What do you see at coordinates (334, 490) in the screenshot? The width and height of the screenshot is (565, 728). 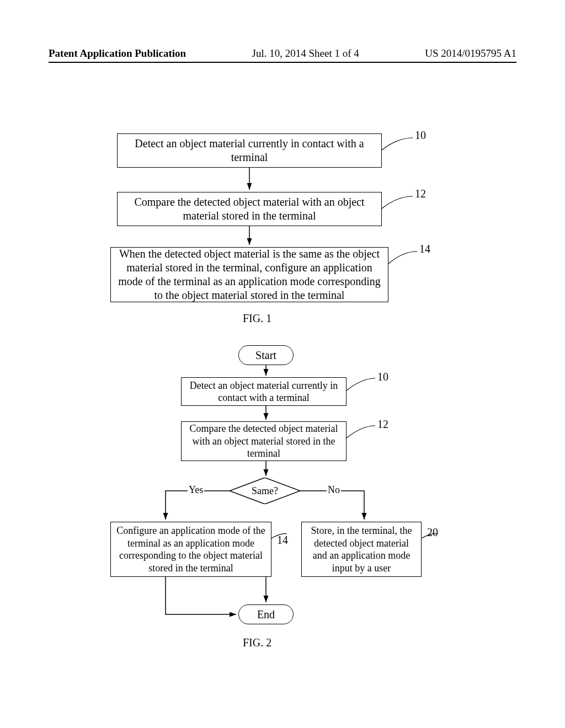 I see `fig2-branch-no: No` at bounding box center [334, 490].